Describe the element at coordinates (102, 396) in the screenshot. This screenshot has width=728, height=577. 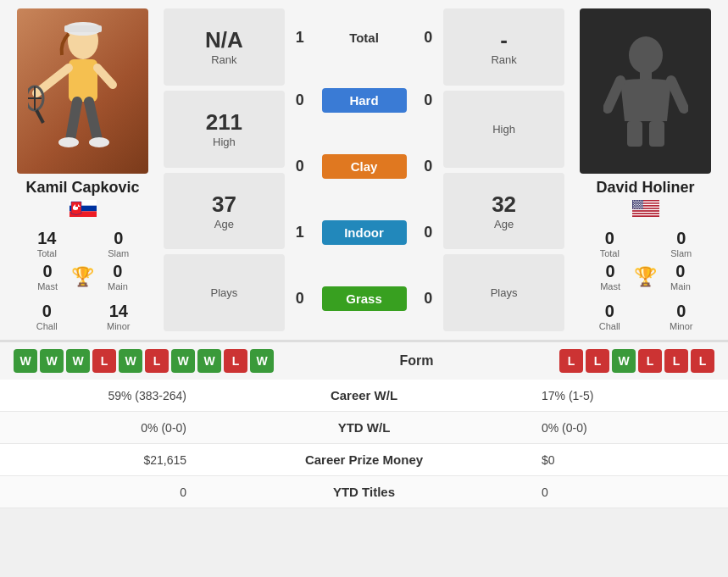
I see `data-row-value-left: 59% (383-264)` at that location.